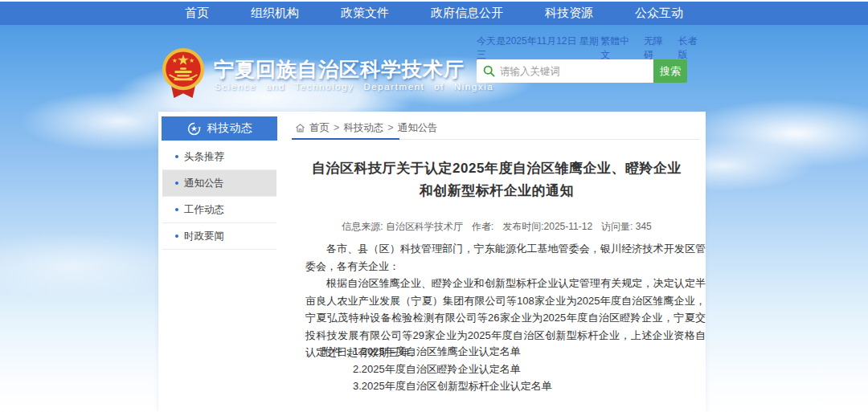 The width and height of the screenshot is (868, 412). What do you see at coordinates (194, 128) in the screenshot?
I see `tech-news-section-icon` at bounding box center [194, 128].